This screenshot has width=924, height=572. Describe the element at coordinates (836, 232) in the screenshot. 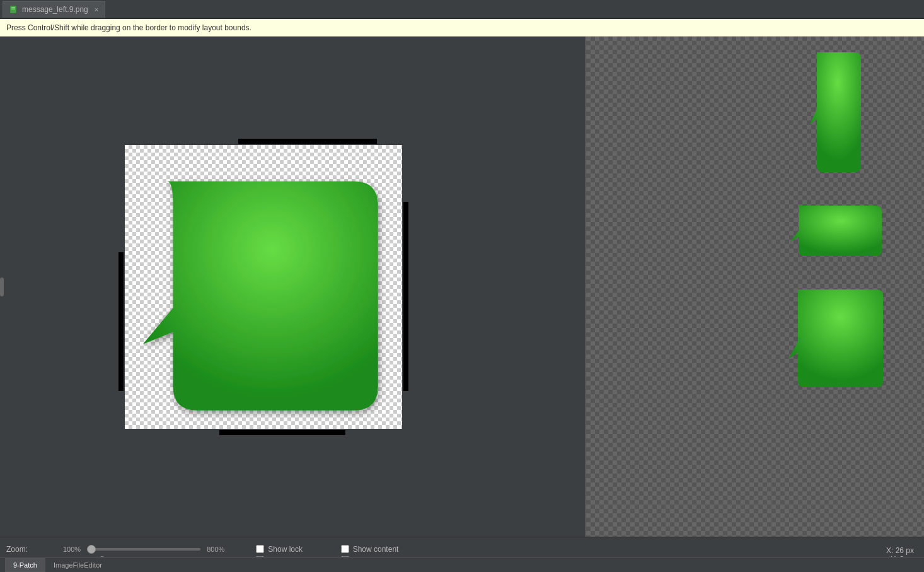

I see `preview-bubble-medium` at that location.